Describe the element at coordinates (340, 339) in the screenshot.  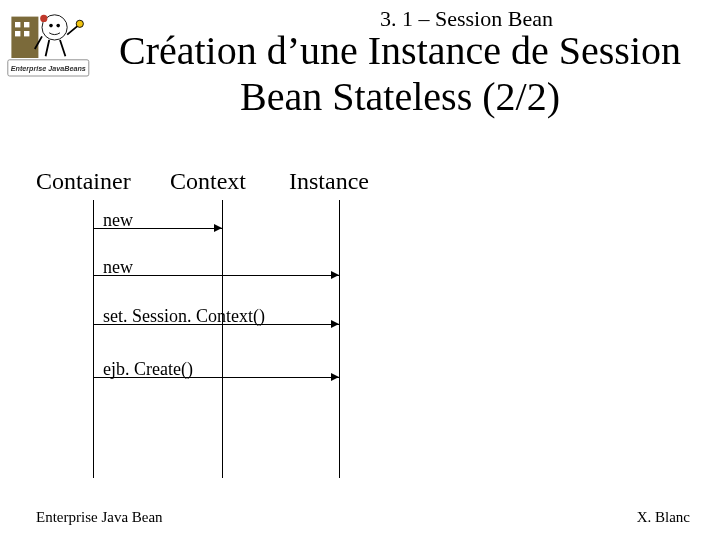
I see `lifeline-instance` at that location.